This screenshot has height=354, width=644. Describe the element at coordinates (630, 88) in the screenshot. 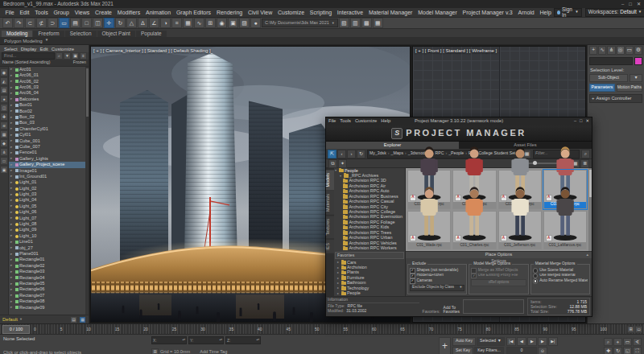

I see `motion-paths-button: Motion Paths` at that location.